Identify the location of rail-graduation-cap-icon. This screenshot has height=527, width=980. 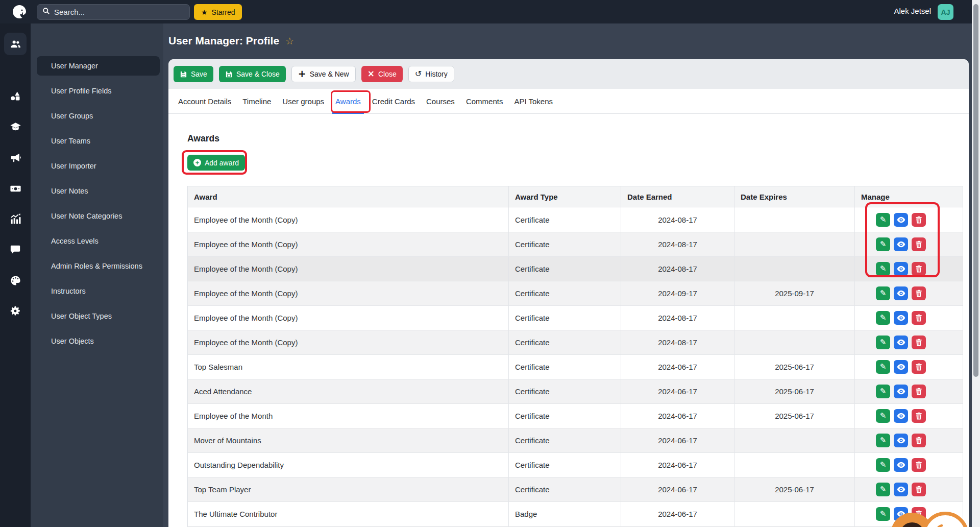
(15, 127).